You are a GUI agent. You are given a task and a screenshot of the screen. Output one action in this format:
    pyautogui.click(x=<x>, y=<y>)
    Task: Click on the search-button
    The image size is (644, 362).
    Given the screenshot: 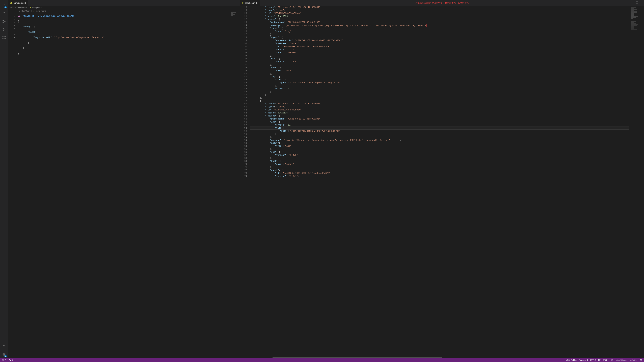 What is the action you would take?
    pyautogui.click(x=4, y=13)
    